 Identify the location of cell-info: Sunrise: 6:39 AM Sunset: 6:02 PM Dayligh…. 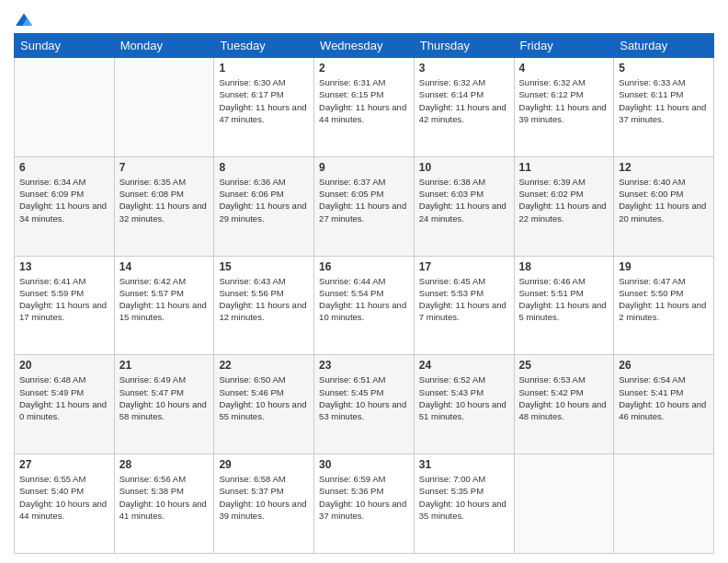
(564, 201).